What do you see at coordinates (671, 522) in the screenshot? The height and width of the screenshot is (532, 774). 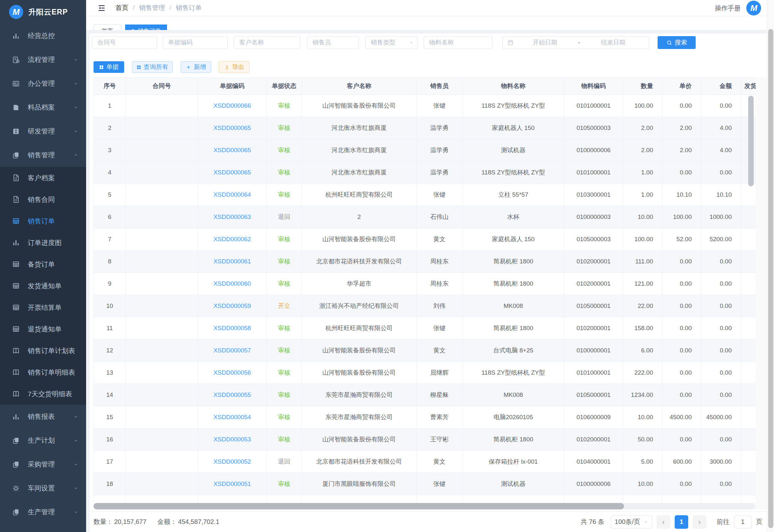 I see `pagination: 共 76 条 100条/页 ‹ 1 › 前往 页` at bounding box center [671, 522].